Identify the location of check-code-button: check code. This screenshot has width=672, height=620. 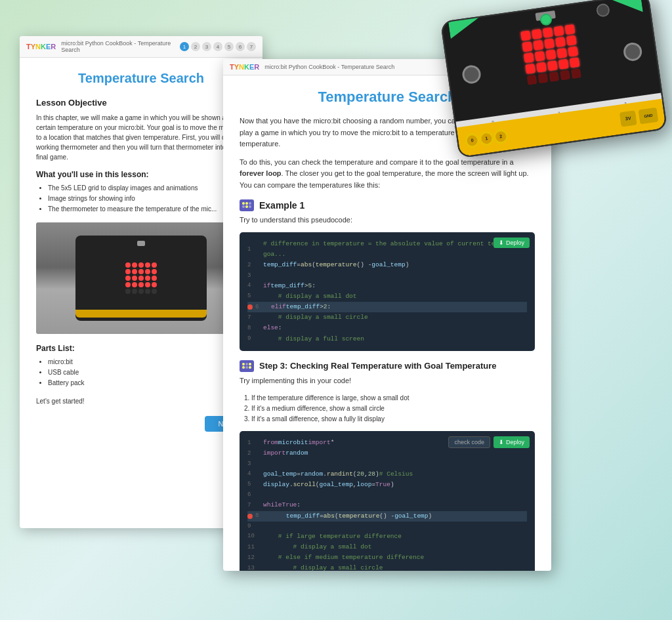
(469, 442).